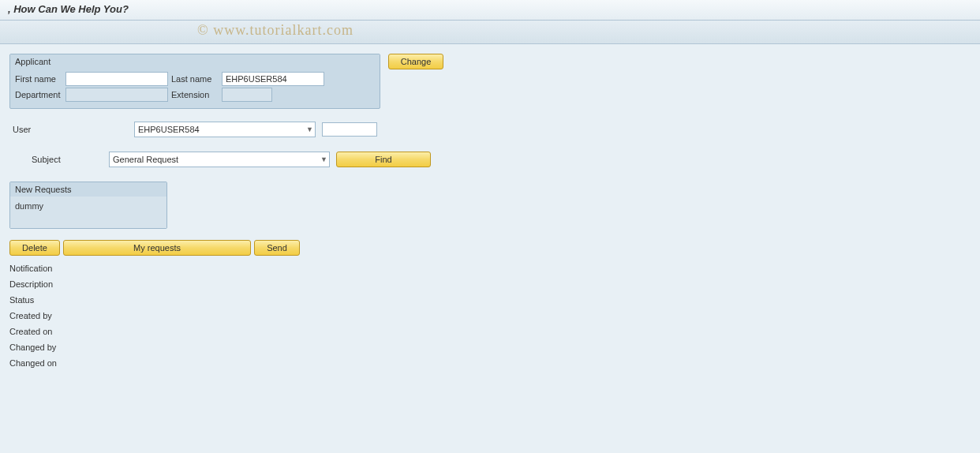  I want to click on user-label: User, so click(69, 129).